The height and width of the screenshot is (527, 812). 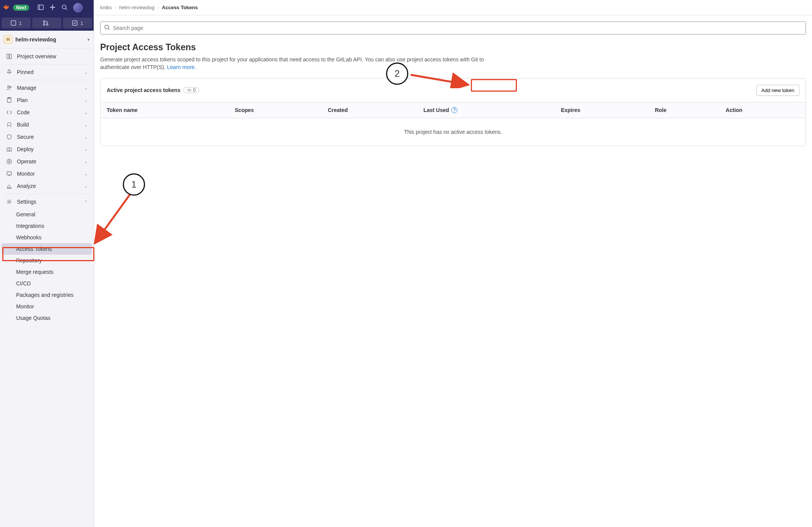 What do you see at coordinates (9, 202) in the screenshot?
I see `gear-icon` at bounding box center [9, 202].